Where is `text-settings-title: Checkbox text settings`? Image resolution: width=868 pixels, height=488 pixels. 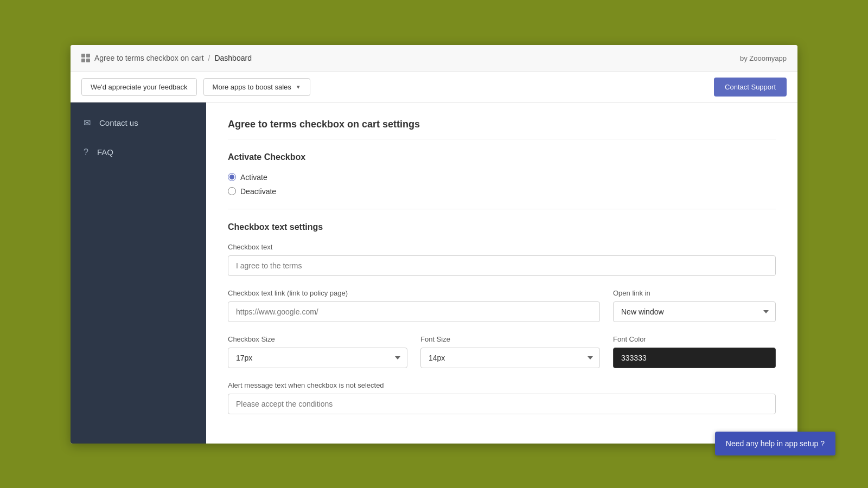 text-settings-title: Checkbox text settings is located at coordinates (502, 227).